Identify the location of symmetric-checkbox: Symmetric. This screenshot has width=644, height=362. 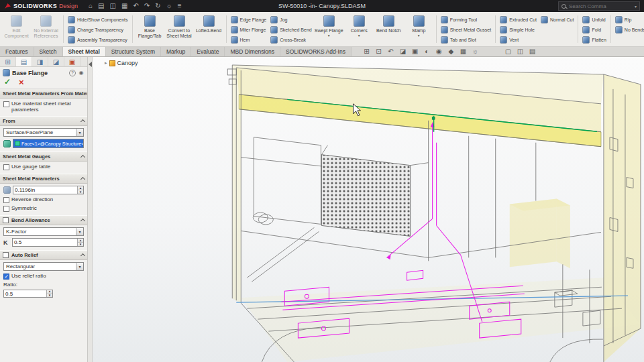
(44, 208).